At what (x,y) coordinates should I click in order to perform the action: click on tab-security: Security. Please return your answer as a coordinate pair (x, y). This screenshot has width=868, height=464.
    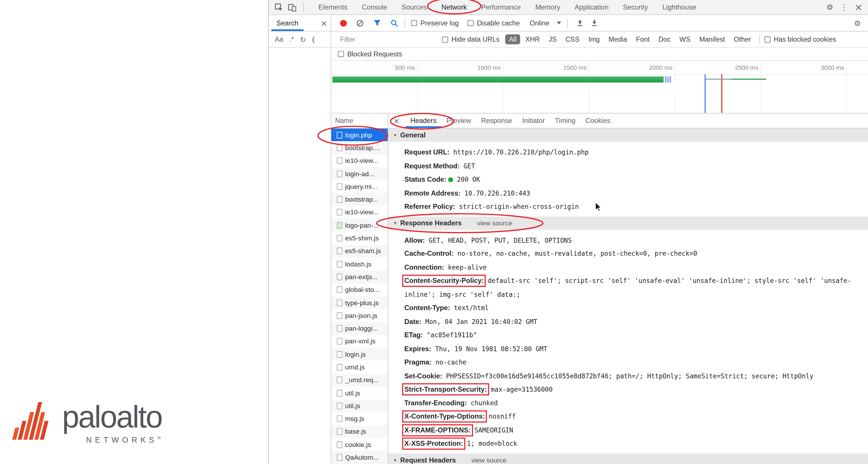
    Looking at the image, I should click on (636, 7).